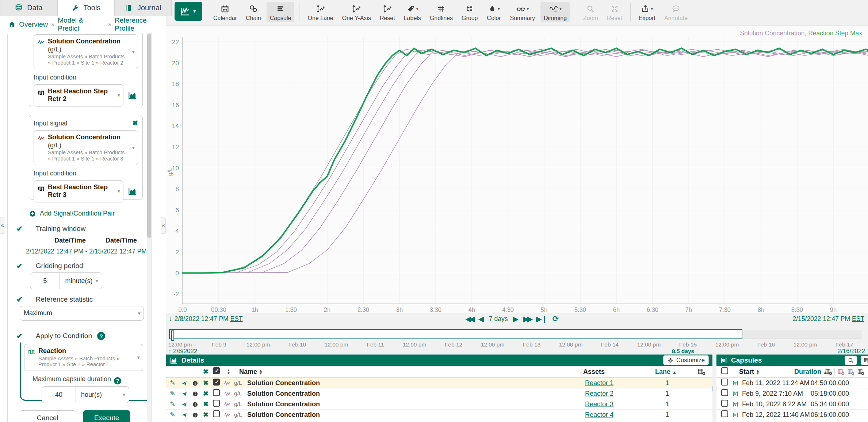 This screenshot has height=422, width=868. Describe the element at coordinates (439, 394) in the screenshot. I see `details-row-2: ✎ ✖ g/L Solution Concentration Reactor 2…` at that location.